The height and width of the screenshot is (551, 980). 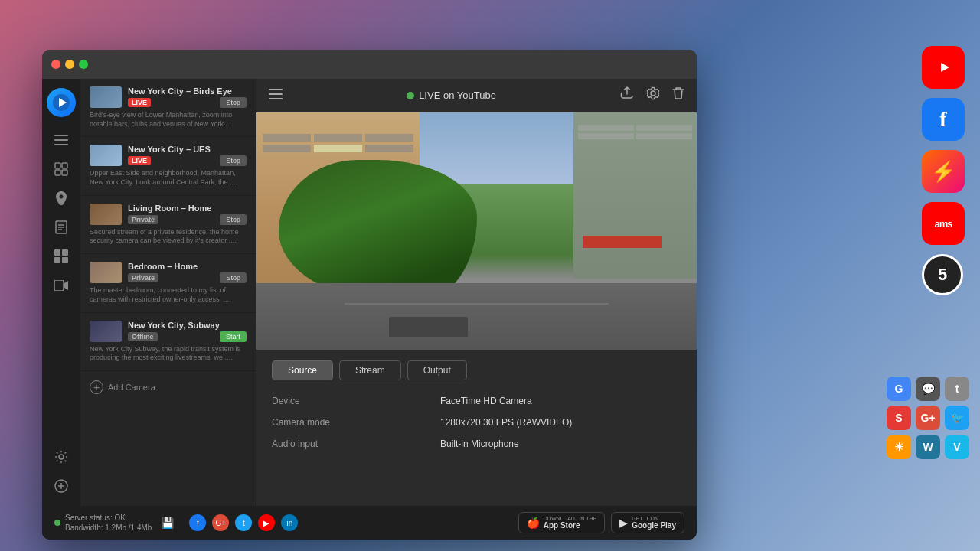 What do you see at coordinates (187, 266) in the screenshot?
I see `camera-name: Bedroom – Home` at bounding box center [187, 266].